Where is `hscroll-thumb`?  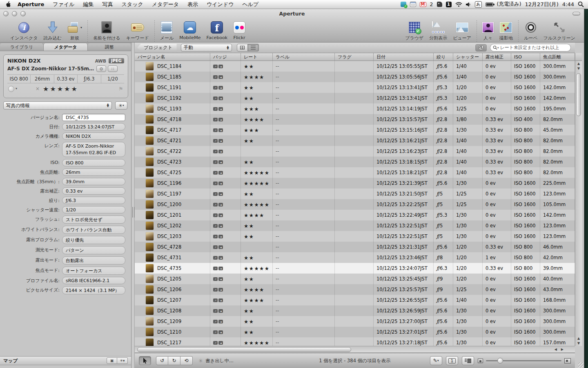 hscroll-thumb is located at coordinates (244, 350).